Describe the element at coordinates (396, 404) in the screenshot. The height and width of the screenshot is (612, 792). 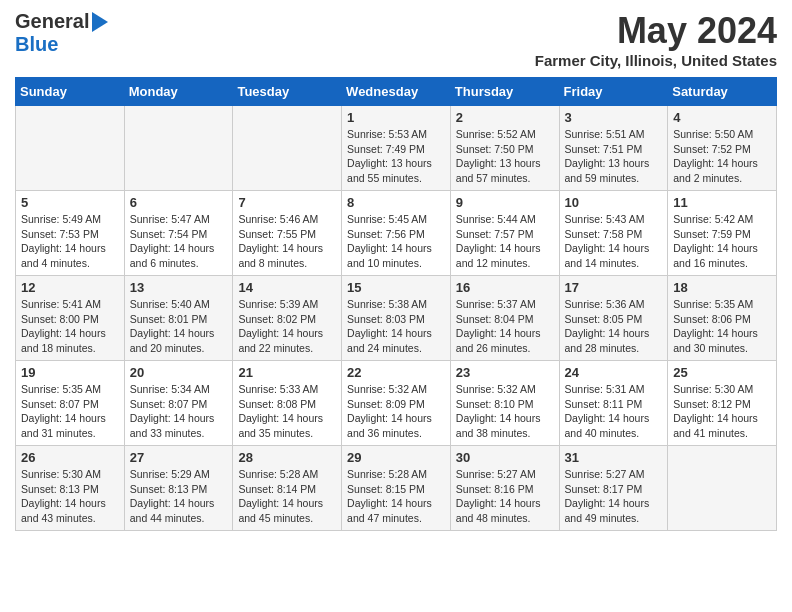
I see `calendar-cell: 22Sunrise: 5:32 AMSunset: 8:09 PMDayligh…` at that location.